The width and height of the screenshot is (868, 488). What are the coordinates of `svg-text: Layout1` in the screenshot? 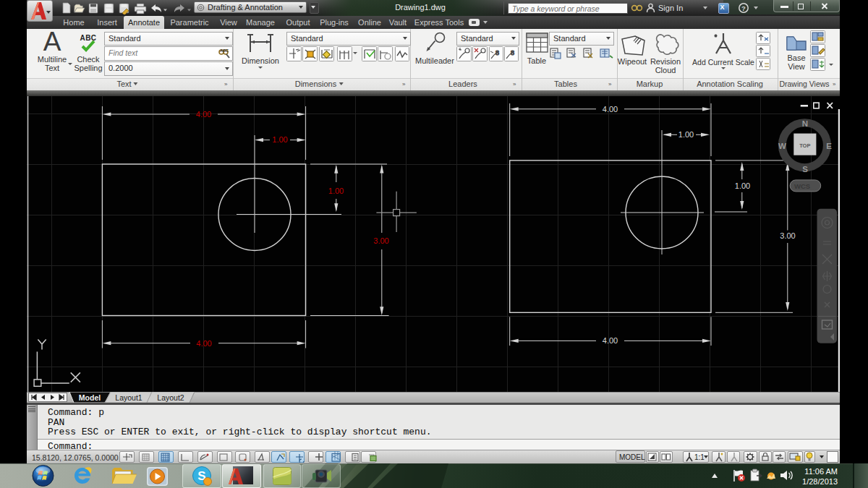 It's located at (129, 398).